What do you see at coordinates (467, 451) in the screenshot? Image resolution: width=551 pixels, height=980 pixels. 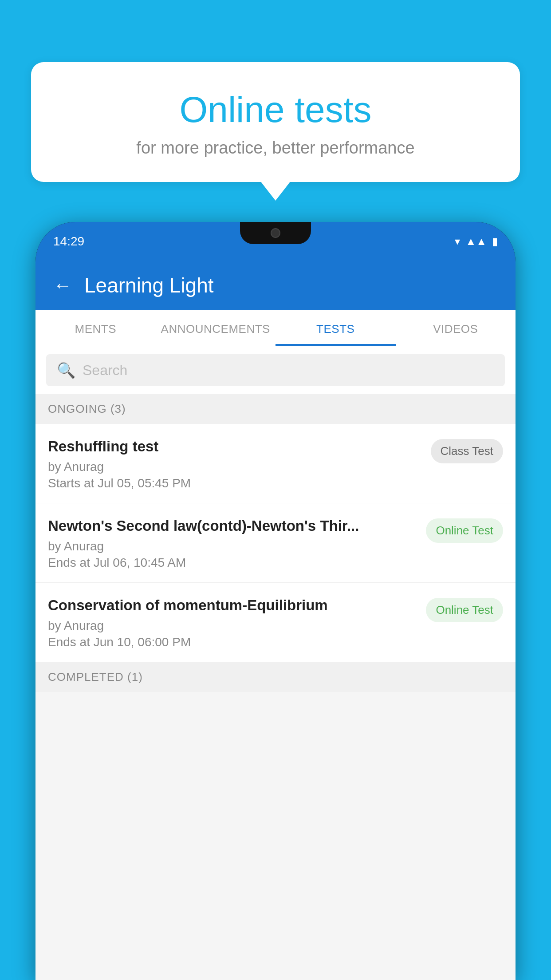 I see `class-test-badge: Class Test` at bounding box center [467, 451].